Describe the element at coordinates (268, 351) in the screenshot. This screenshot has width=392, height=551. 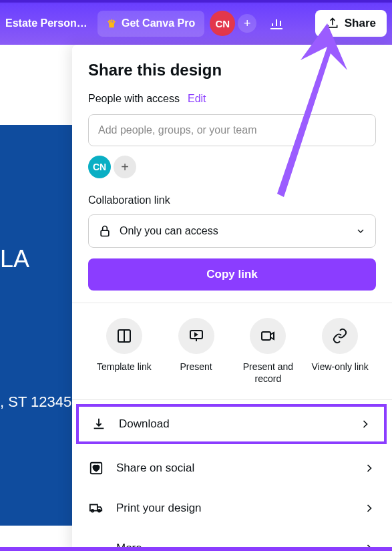
I see `present-record-option: Present and record` at that location.